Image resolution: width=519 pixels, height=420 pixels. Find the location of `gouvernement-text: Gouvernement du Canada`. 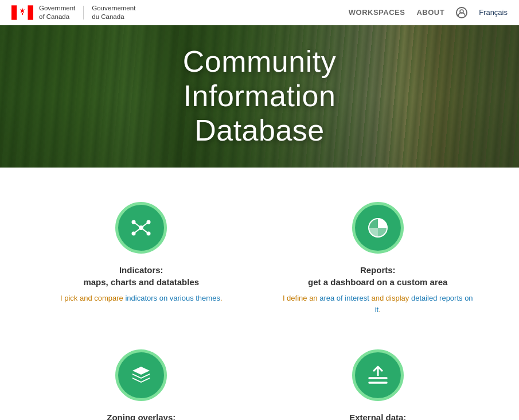

gouvernement-text: Gouvernement du Canada is located at coordinates (114, 13).